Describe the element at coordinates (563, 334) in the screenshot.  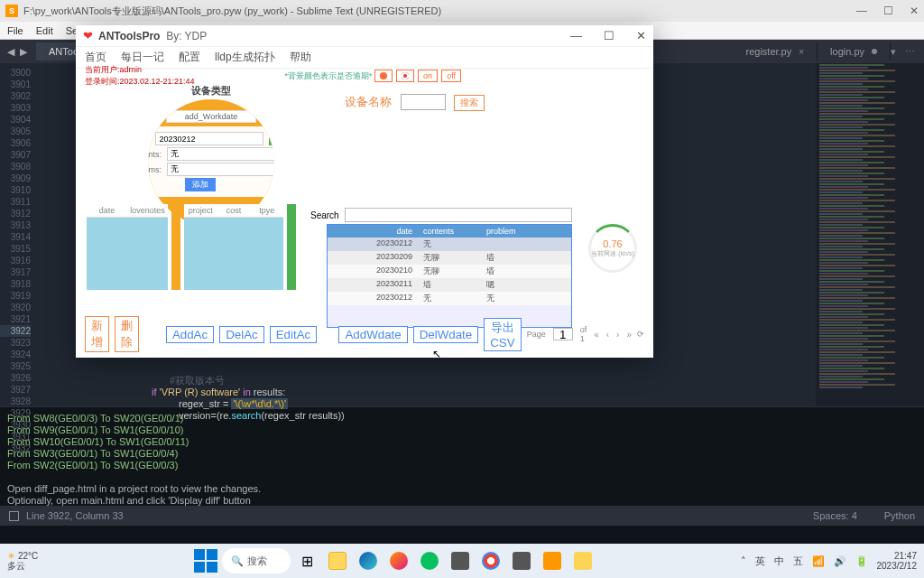
I see `page-input` at that location.